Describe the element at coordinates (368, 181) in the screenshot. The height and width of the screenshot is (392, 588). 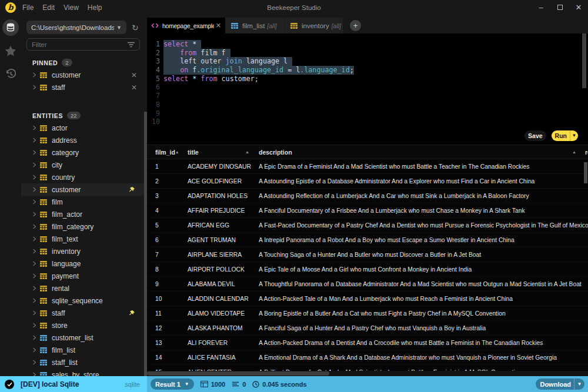
I see `table-row: 2ACE GOLDFINGERA Astounding Epistle of a…` at that location.